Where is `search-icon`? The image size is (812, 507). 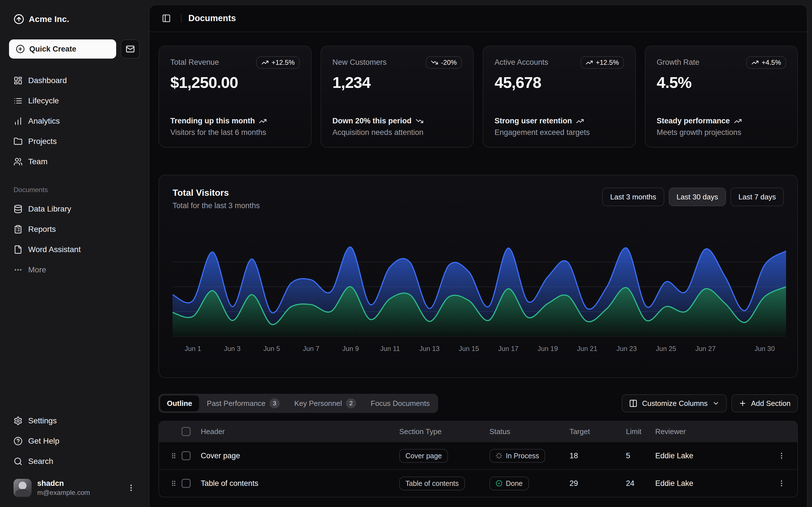 search-icon is located at coordinates (18, 461).